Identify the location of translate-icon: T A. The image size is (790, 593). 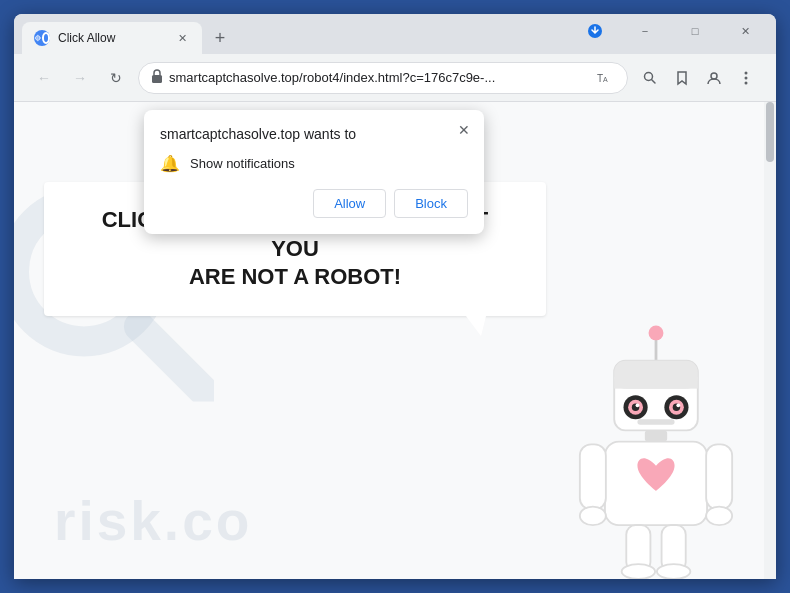
(603, 78).